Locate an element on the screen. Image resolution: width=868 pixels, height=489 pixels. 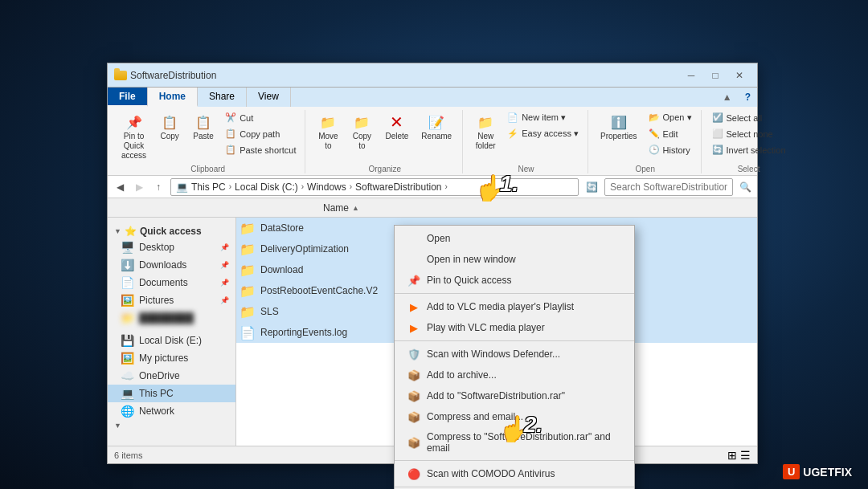
clipboard-items: 📌 Pin to Quick access 📋 Copy 📋 Paste ✂️ is located at coordinates (207, 137).